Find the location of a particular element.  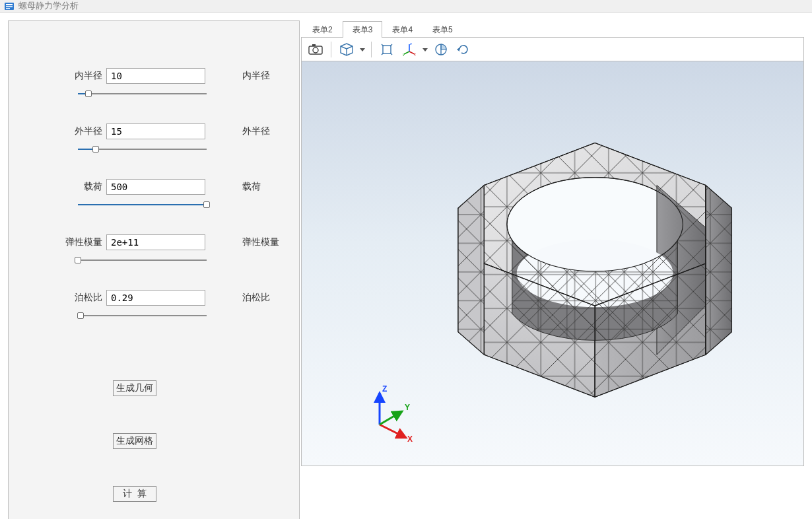

tabs: 表单2 表单3 表单4 表单5 is located at coordinates (553, 30).